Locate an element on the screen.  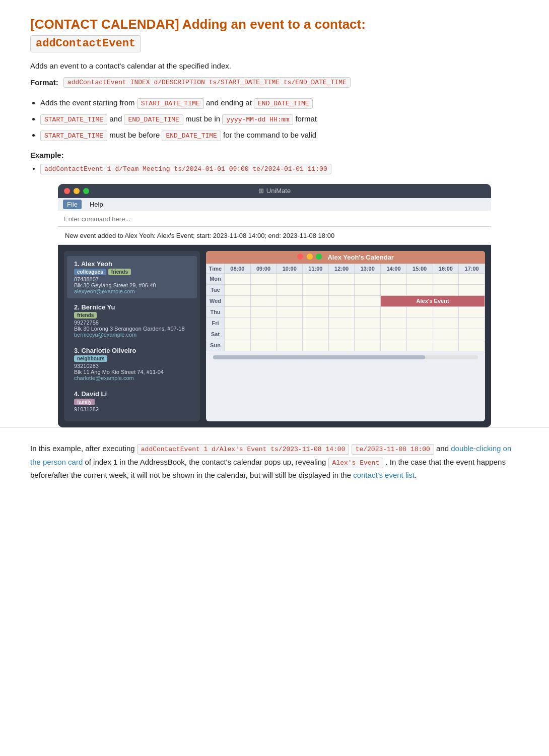
example-code: addContactEvent 1 d/Team Meeting ts/2024… is located at coordinates (186, 169).